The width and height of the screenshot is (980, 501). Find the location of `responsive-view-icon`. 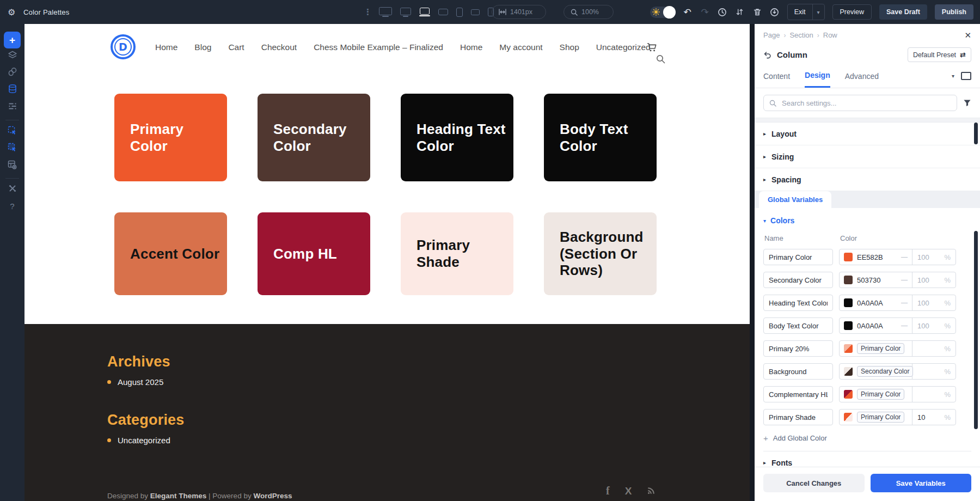

responsive-view-icon is located at coordinates (966, 76).